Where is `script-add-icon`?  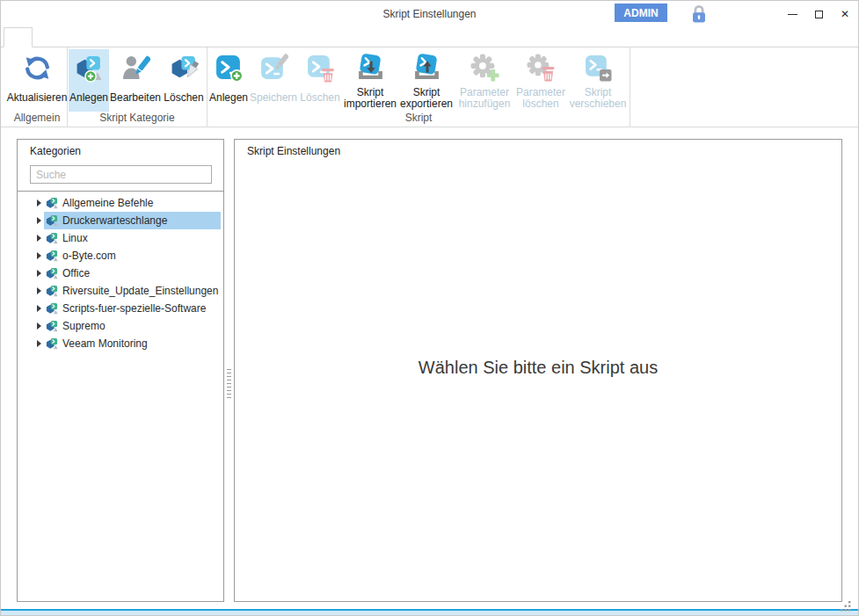 script-add-icon is located at coordinates (229, 69).